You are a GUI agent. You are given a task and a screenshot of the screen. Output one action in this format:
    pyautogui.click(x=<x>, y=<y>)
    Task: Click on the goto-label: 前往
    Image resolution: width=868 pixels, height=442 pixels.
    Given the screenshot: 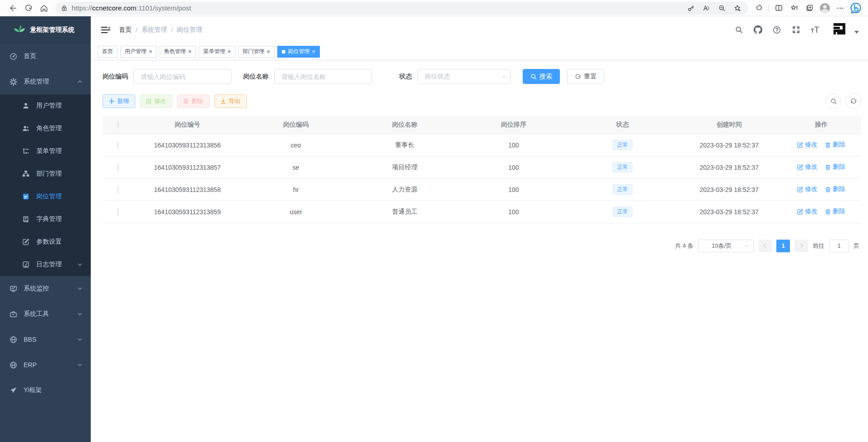 What is the action you would take?
    pyautogui.click(x=819, y=246)
    